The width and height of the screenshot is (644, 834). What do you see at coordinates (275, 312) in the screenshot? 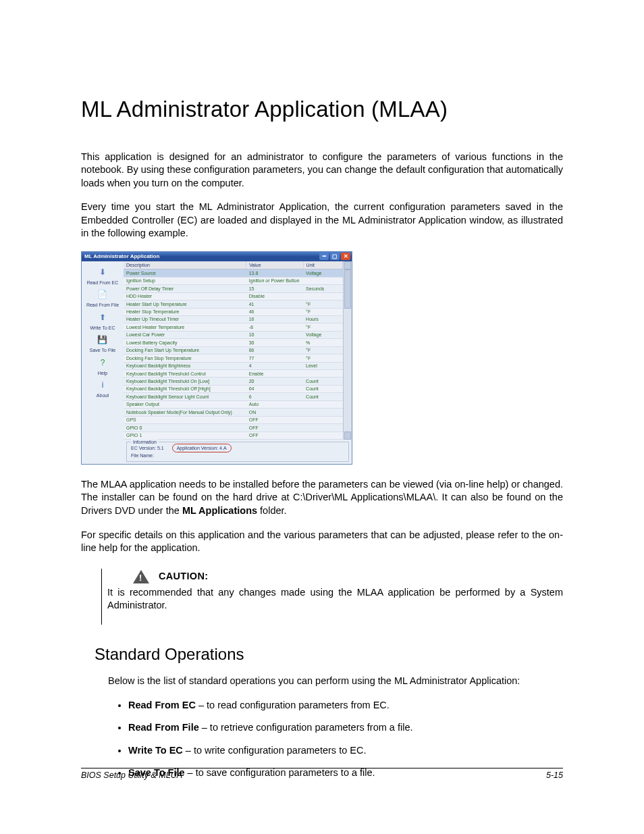
I see `table-cell: 46` at bounding box center [275, 312].